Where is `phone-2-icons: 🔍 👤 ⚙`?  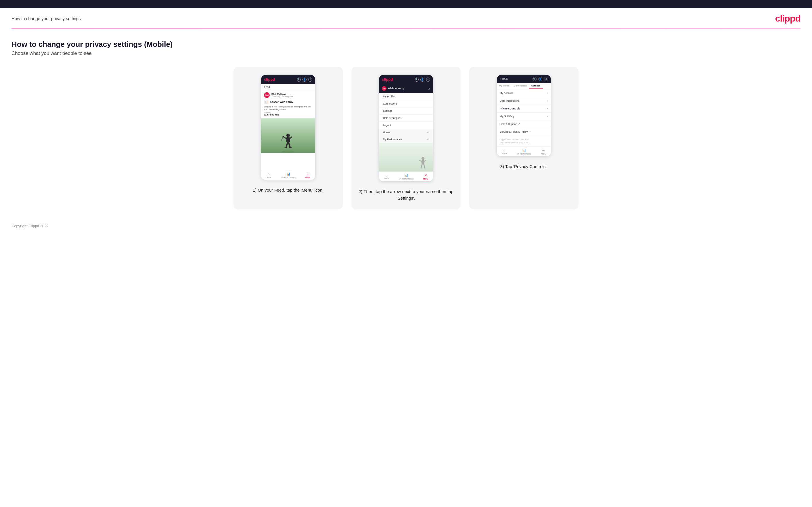 phone-2-icons: 🔍 👤 ⚙ is located at coordinates (422, 79).